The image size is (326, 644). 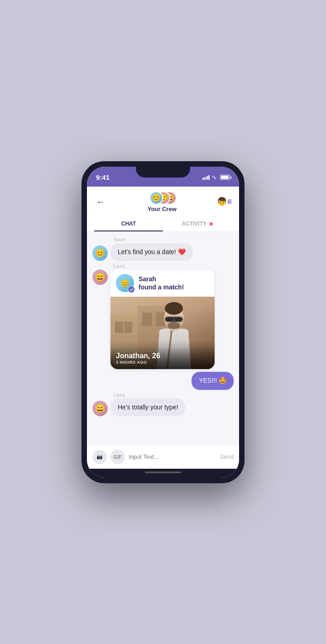 I want to click on avatar-laura-chat: 😄, so click(x=100, y=277).